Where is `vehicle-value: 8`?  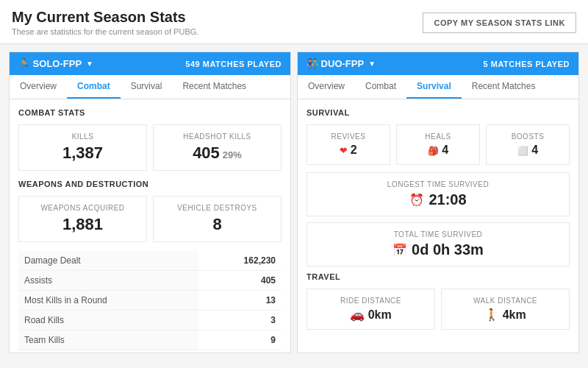
vehicle-value: 8 is located at coordinates (218, 224).